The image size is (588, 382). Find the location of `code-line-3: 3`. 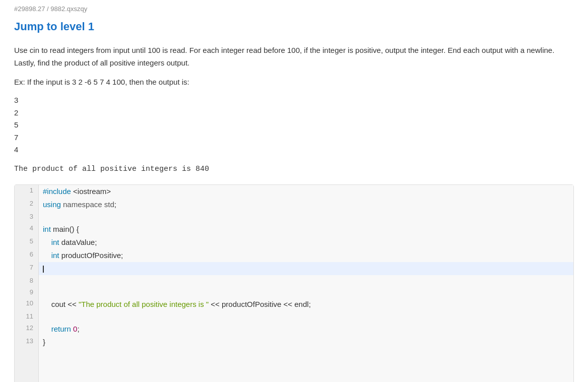

code-line-3: 3 is located at coordinates (294, 217).